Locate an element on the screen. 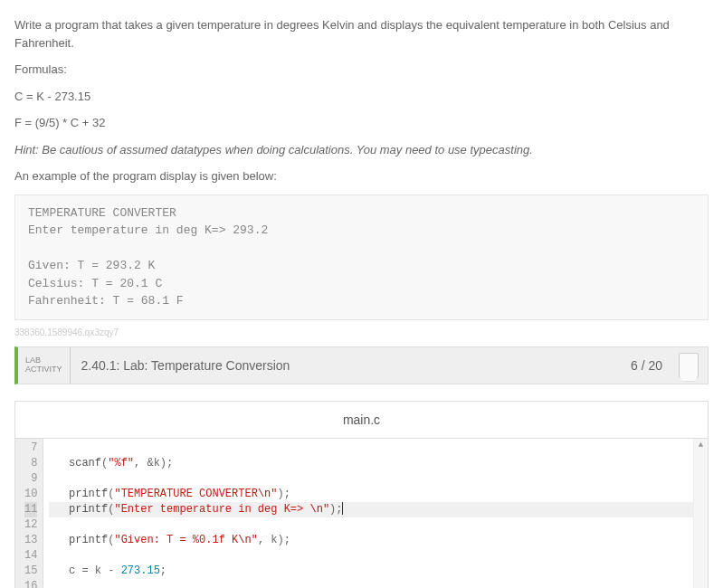  file-tab: main.c is located at coordinates (362, 420).